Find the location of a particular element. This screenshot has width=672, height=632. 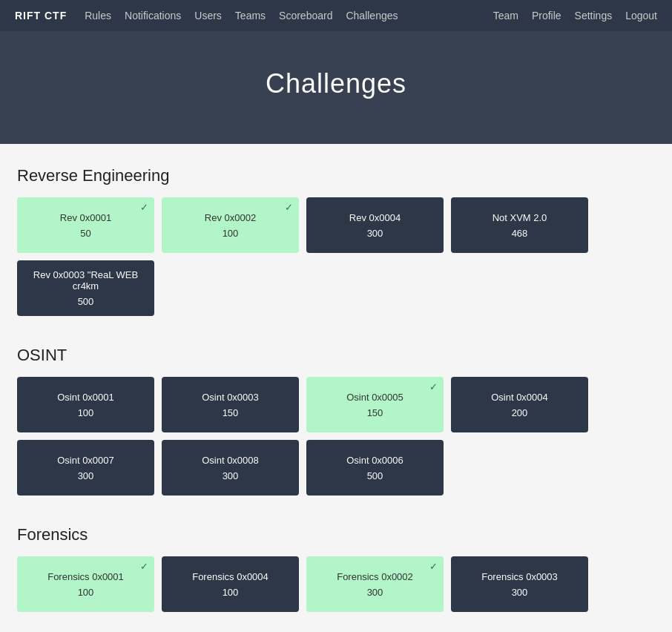

nav-link-settings: Settings is located at coordinates (593, 16).